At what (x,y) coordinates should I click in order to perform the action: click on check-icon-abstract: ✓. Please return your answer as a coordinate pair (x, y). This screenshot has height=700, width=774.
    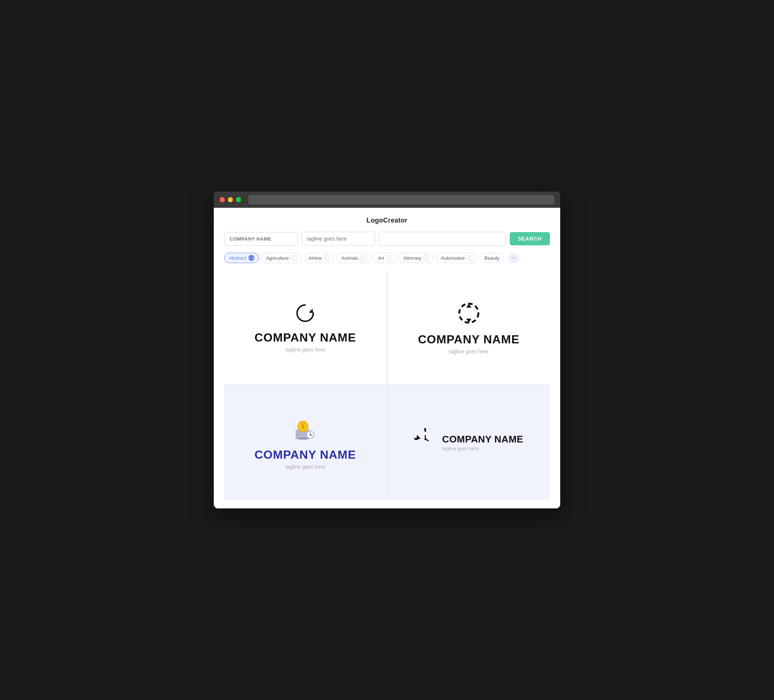
    Looking at the image, I should click on (251, 258).